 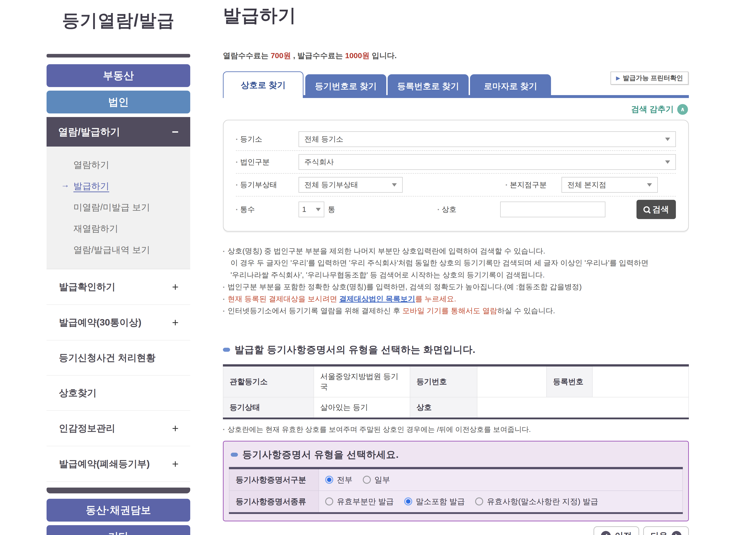 What do you see at coordinates (311, 210) in the screenshot?
I see `copies-select: 1` at bounding box center [311, 210].